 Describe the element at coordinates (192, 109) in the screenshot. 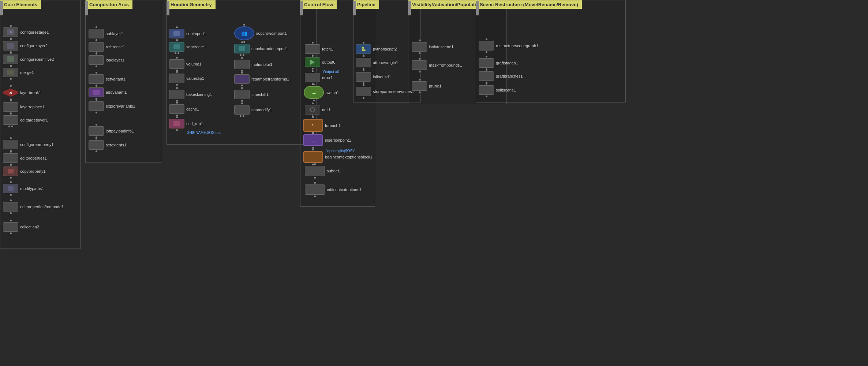

I see `node-label-cache1: cache1` at that location.